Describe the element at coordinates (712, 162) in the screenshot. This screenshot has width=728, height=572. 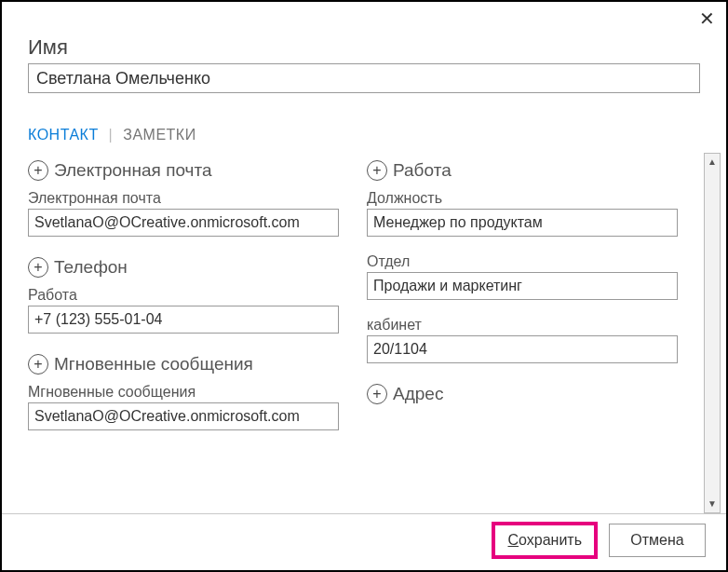
I see `scroll-up-icon: ▲` at that location.